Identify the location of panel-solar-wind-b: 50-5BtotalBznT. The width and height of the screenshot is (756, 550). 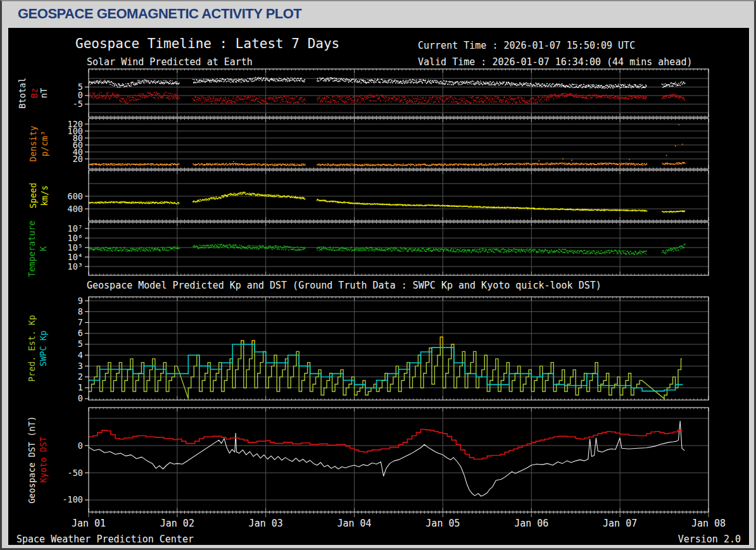
(363, 93).